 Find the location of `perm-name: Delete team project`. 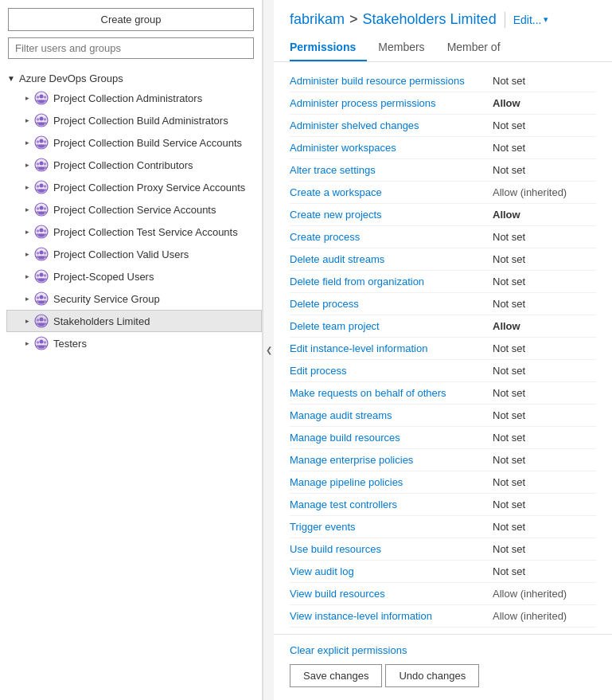

perm-name: Delete team project is located at coordinates (392, 327).